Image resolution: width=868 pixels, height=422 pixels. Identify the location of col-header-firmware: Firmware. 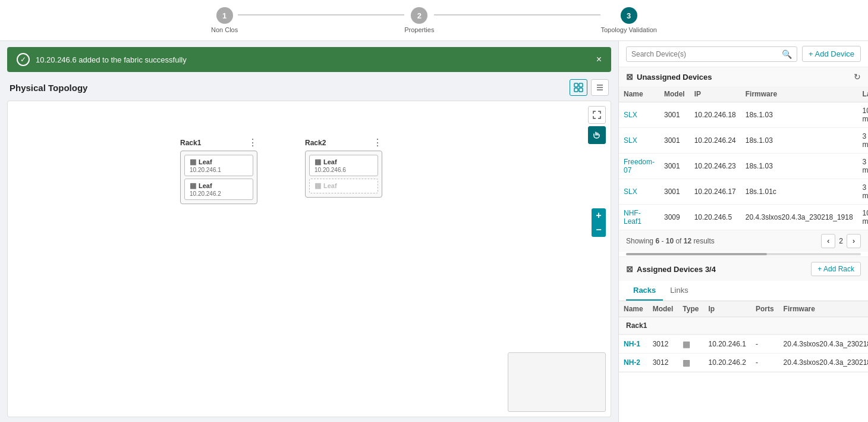
(799, 94).